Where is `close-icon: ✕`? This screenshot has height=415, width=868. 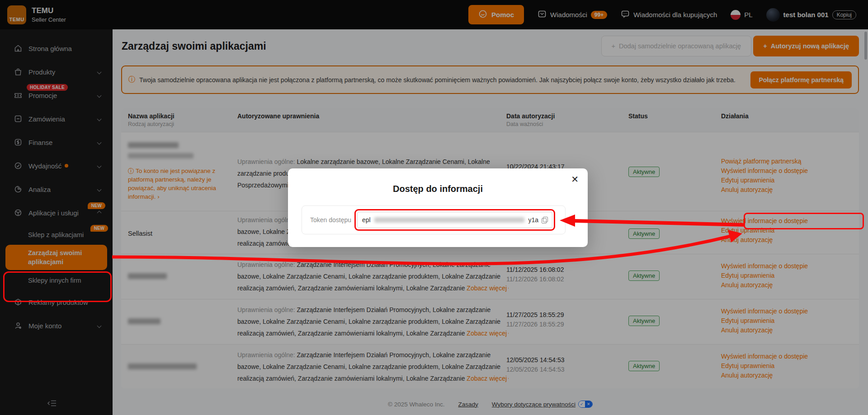
close-icon: ✕ is located at coordinates (575, 179).